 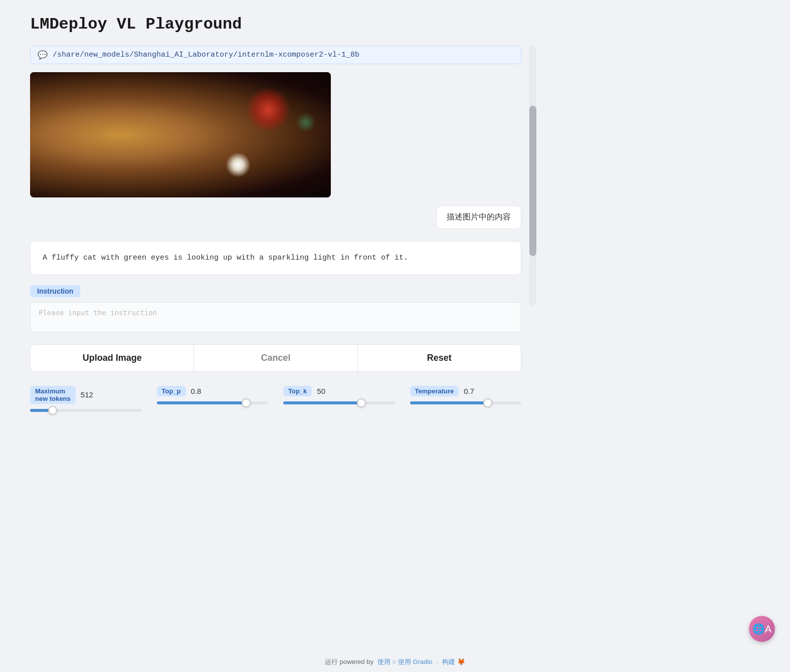 I want to click on cancel-button: Cancel, so click(x=276, y=358).